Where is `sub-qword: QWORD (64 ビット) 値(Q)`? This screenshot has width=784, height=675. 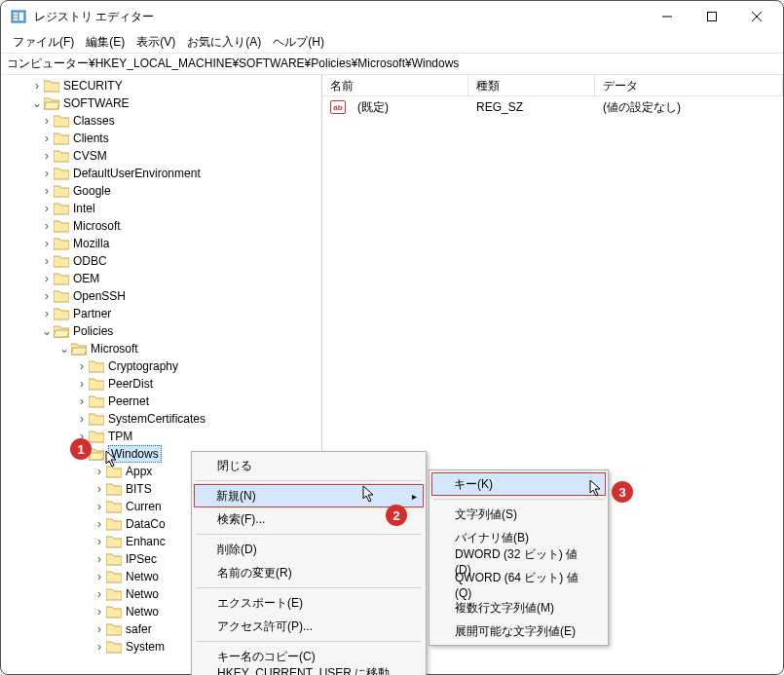
sub-qword: QWORD (64 ビット) 値(Q) is located at coordinates (518, 584).